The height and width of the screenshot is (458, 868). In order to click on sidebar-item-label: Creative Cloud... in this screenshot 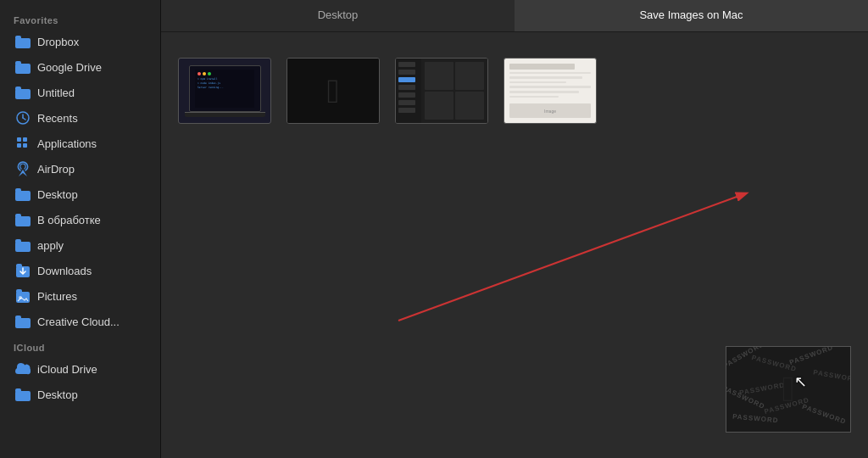, I will do `click(78, 322)`.